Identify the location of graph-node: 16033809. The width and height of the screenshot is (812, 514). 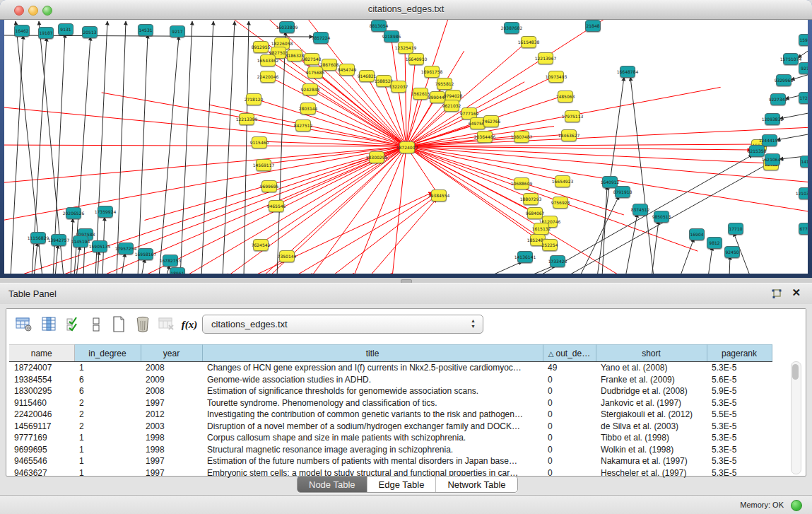
(287, 27).